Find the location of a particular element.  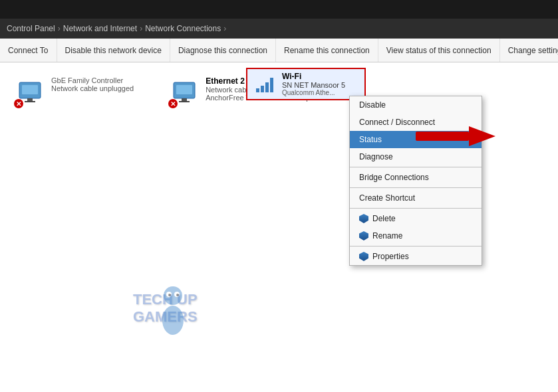

context-menu-bridge: Bridge Connections is located at coordinates (416, 177).